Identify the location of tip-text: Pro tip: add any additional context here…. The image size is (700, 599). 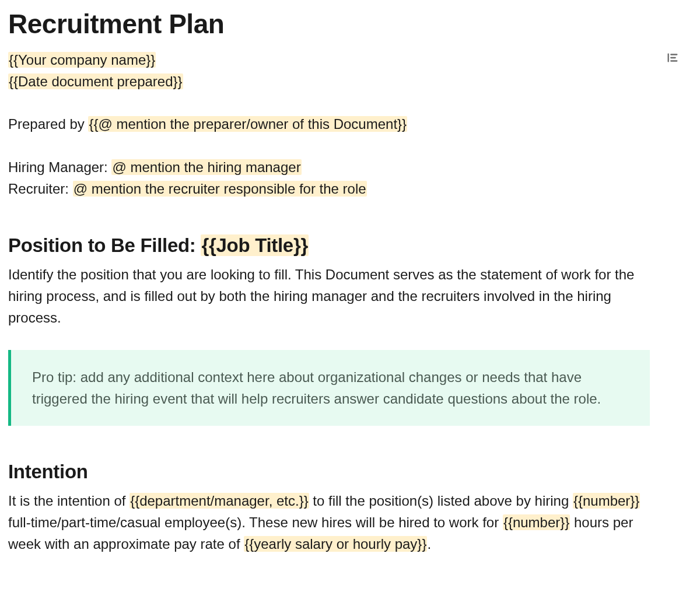
(330, 388).